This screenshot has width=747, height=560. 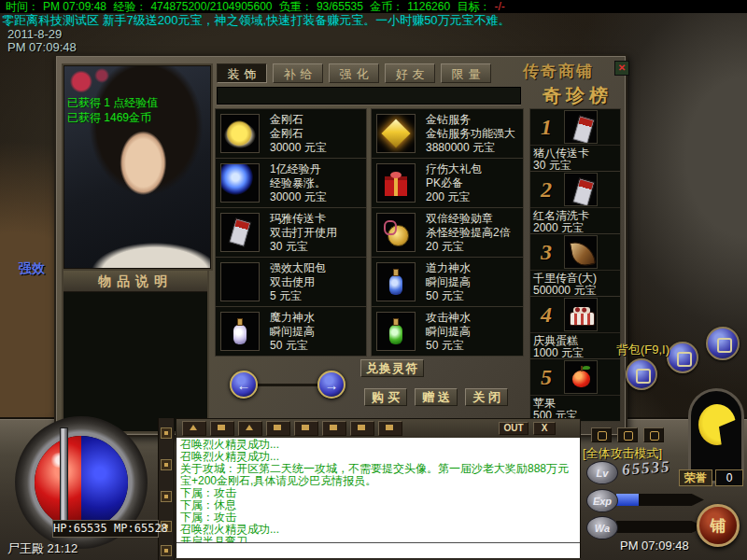 What do you see at coordinates (723, 343) in the screenshot?
I see `speaker-icon` at bounding box center [723, 343].